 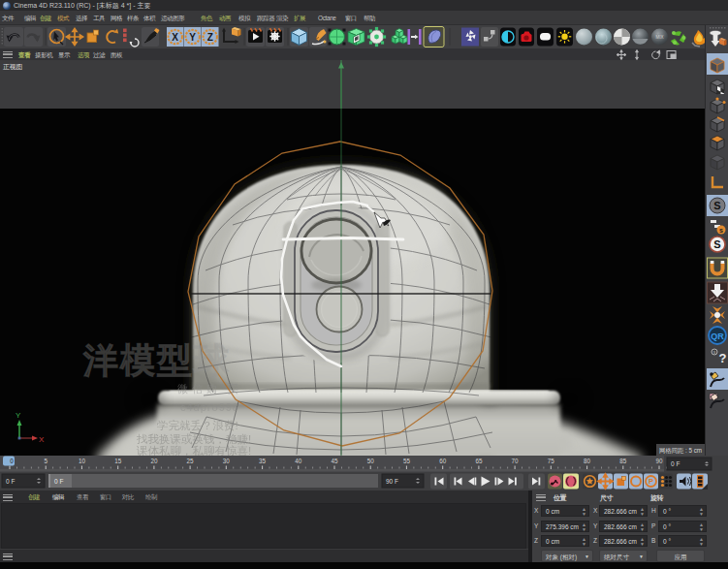 What do you see at coordinates (623, 461) in the screenshot?
I see `svg-text: 85` at bounding box center [623, 461].